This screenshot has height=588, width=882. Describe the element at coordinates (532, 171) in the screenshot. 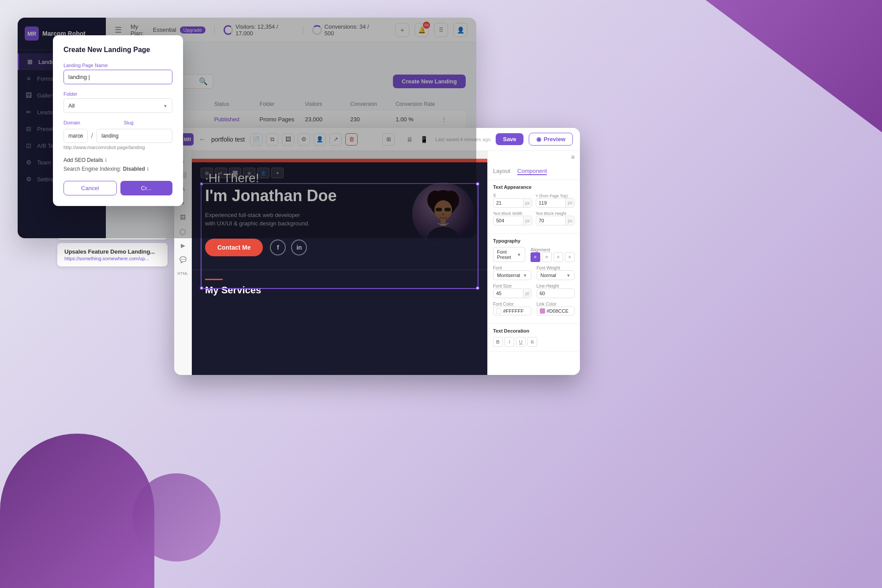

I see `tab-component: Component` at that location.